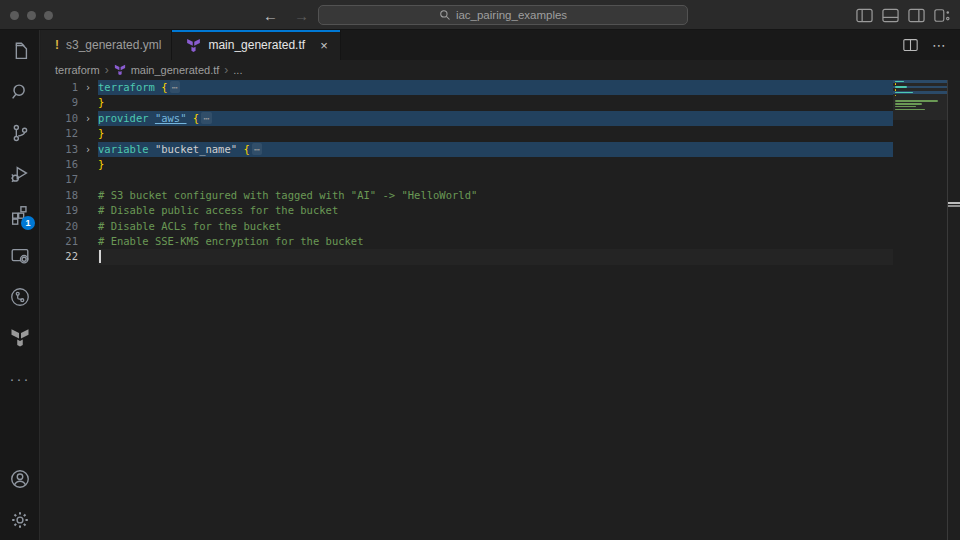 The height and width of the screenshot is (540, 960). What do you see at coordinates (494, 150) in the screenshot?
I see `code-line-13: 13›variable "bucket_name" {⋯` at bounding box center [494, 150].